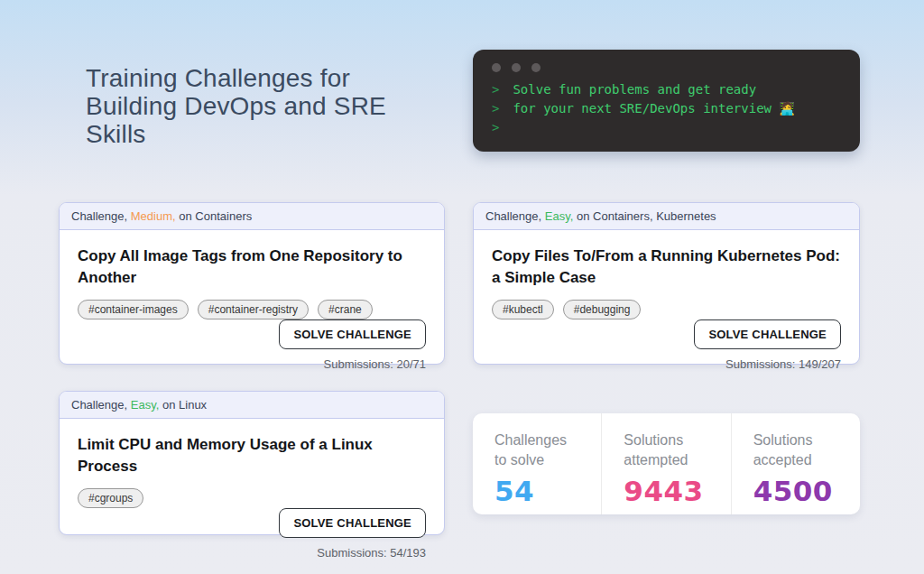 The height and width of the screenshot is (574, 924). What do you see at coordinates (676, 68) in the screenshot?
I see `terminal-window-controls` at bounding box center [676, 68].